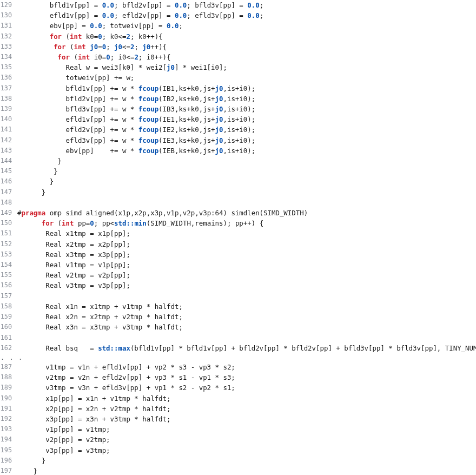 Image resolution: width=476 pixels, height=475 pixels. Describe the element at coordinates (9, 234) in the screenshot. I see `line-number: 151` at that location.